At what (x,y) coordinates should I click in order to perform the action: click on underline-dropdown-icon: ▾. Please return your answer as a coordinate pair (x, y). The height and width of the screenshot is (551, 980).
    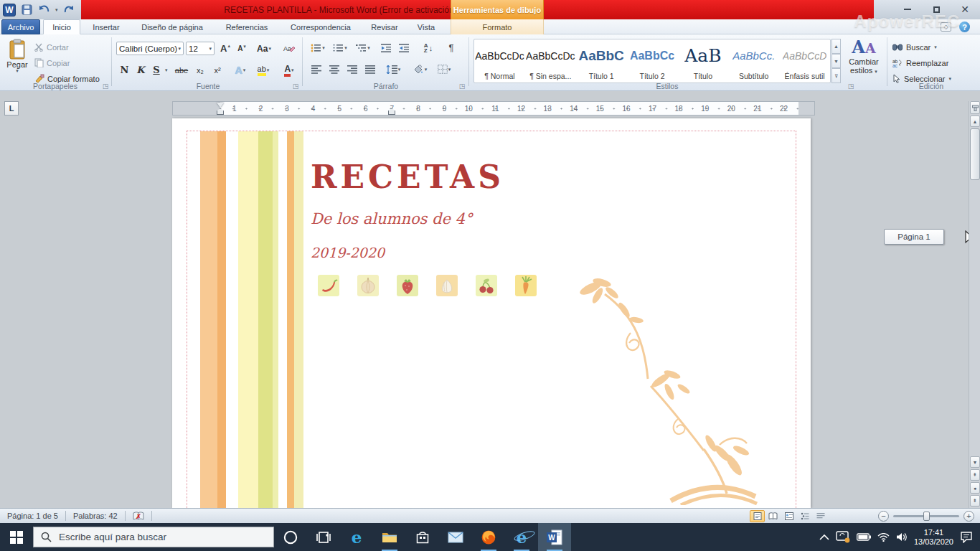
    Looking at the image, I should click on (166, 70).